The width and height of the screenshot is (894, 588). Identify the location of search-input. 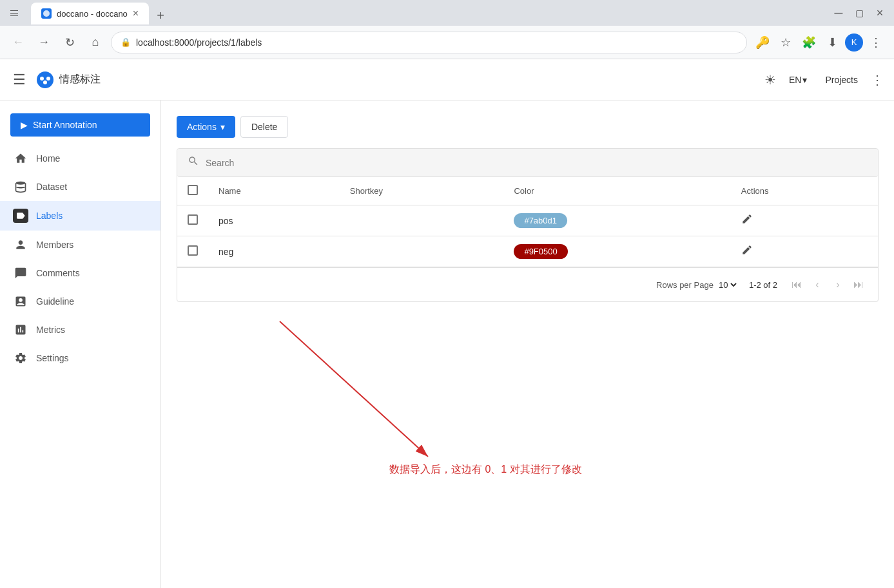
(536, 163).